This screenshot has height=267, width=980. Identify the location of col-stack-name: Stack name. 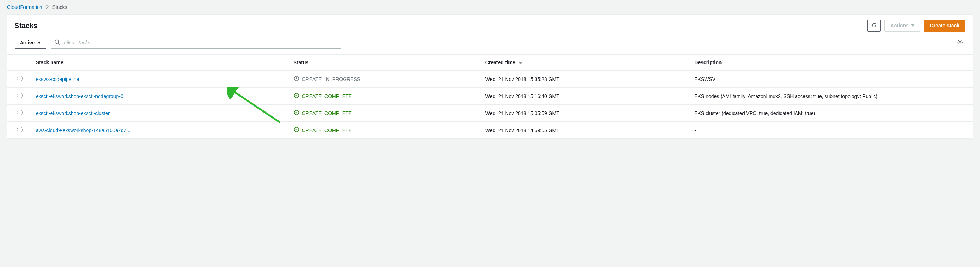
(158, 63).